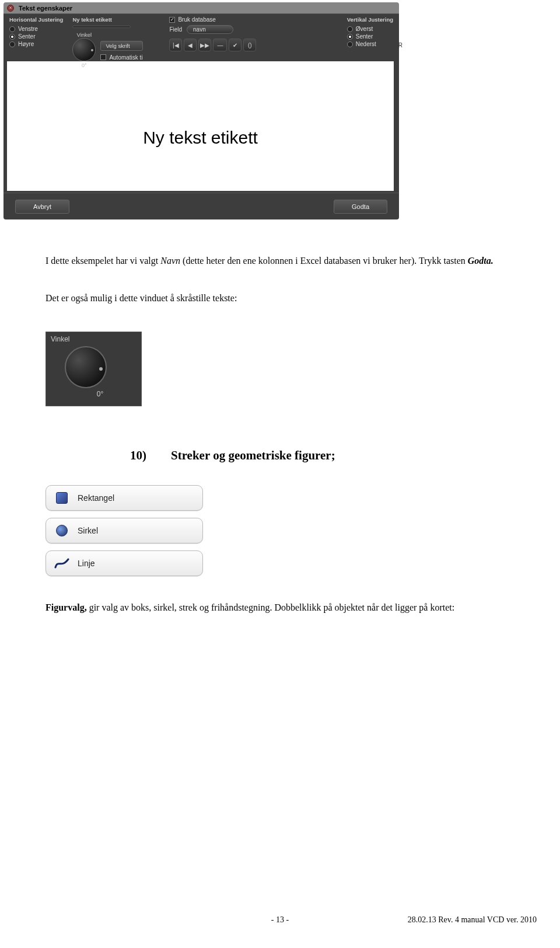  What do you see at coordinates (370, 29) in the screenshot?
I see `radio-top: Øverst` at bounding box center [370, 29].